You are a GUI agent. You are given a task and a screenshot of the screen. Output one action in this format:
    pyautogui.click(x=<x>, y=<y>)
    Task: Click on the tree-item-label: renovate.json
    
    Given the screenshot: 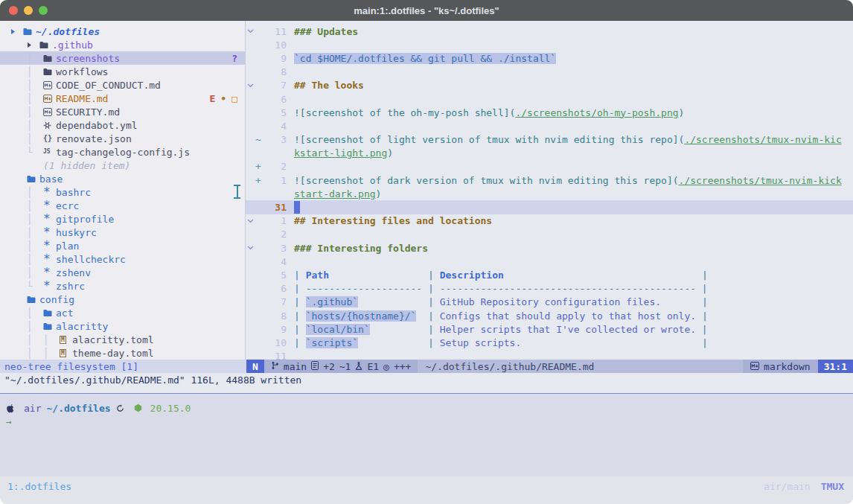 What is the action you would take?
    pyautogui.click(x=94, y=138)
    